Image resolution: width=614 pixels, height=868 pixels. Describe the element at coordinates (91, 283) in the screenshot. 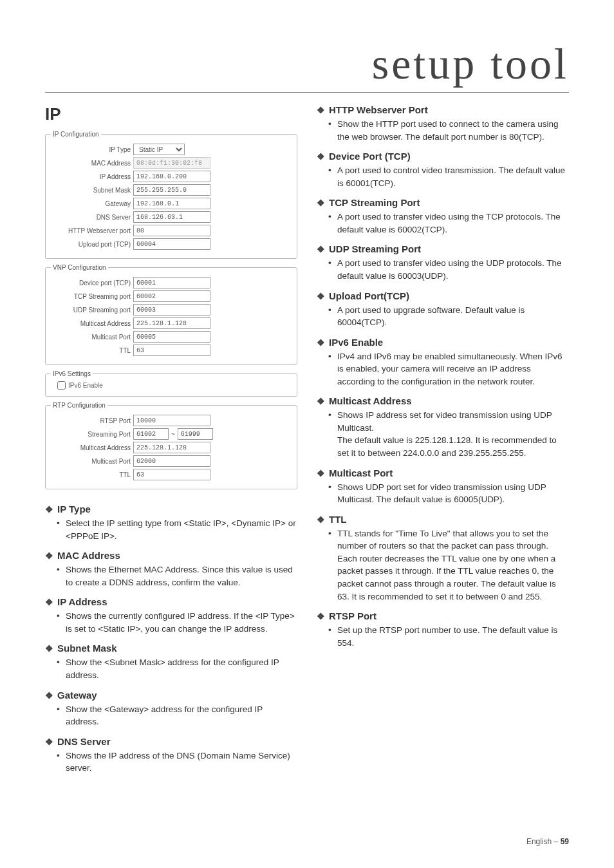

I see `device-port-label: Device port (TCP)` at that location.